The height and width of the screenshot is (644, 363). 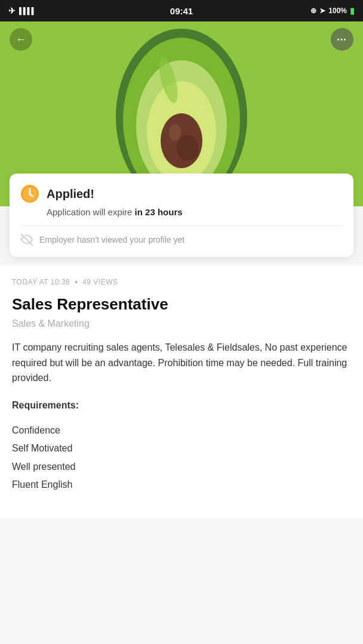 I want to click on applied-title: Applied!, so click(x=70, y=194).